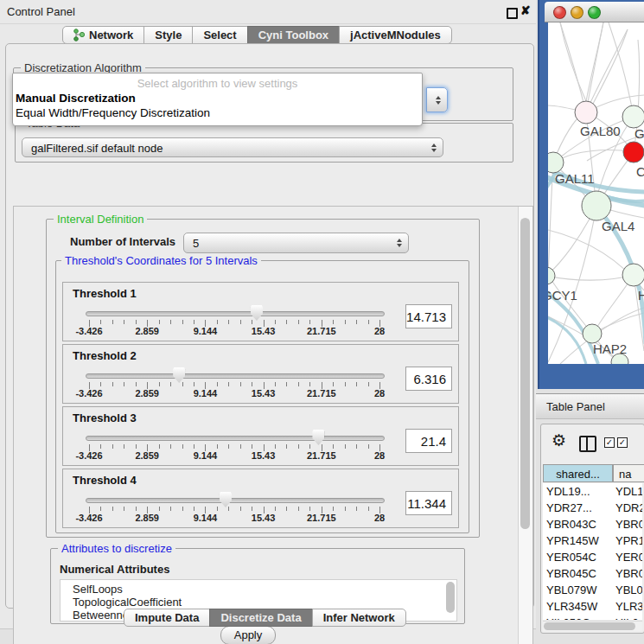 The height and width of the screenshot is (644, 644). What do you see at coordinates (98, 590) in the screenshot?
I see `attribute-item-selfloops: SelfLoops` at bounding box center [98, 590].